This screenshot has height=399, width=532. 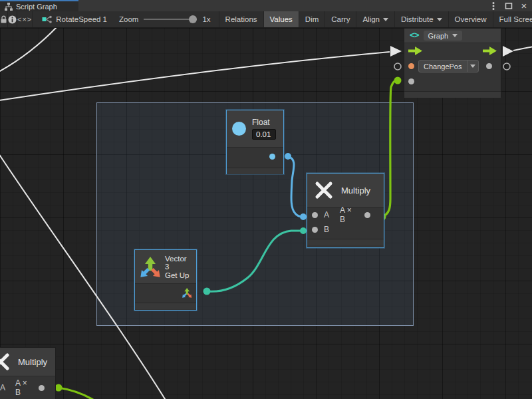 What do you see at coordinates (264, 134) in the screenshot?
I see `float-value-input: 0.01` at bounding box center [264, 134].